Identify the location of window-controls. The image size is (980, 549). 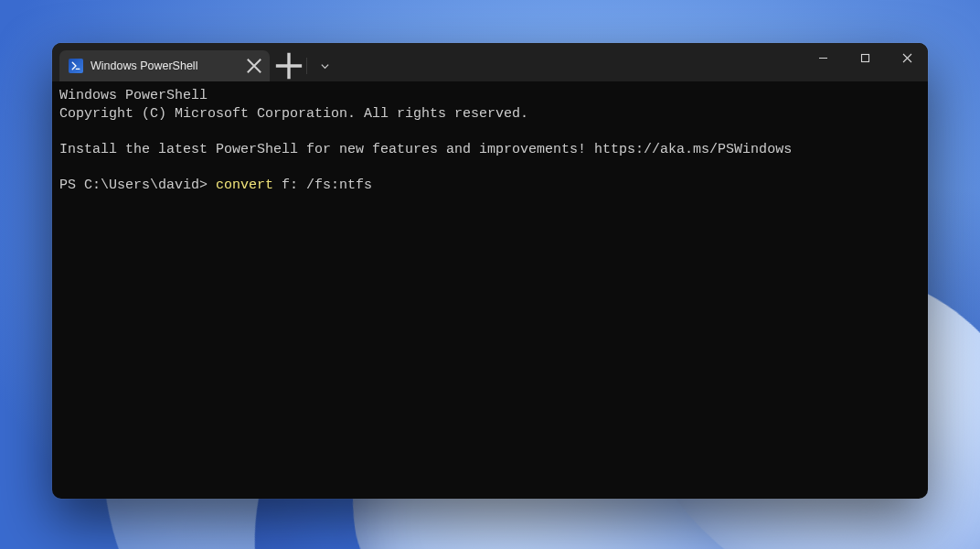
(865, 62).